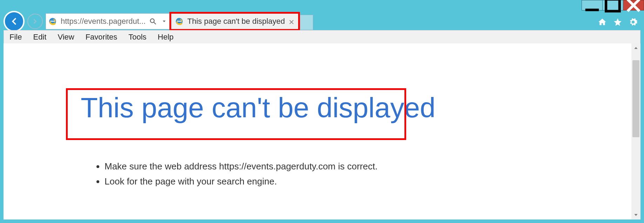 The image size is (644, 223). Describe the element at coordinates (636, 215) in the screenshot. I see `scroll-down-icon` at that location.